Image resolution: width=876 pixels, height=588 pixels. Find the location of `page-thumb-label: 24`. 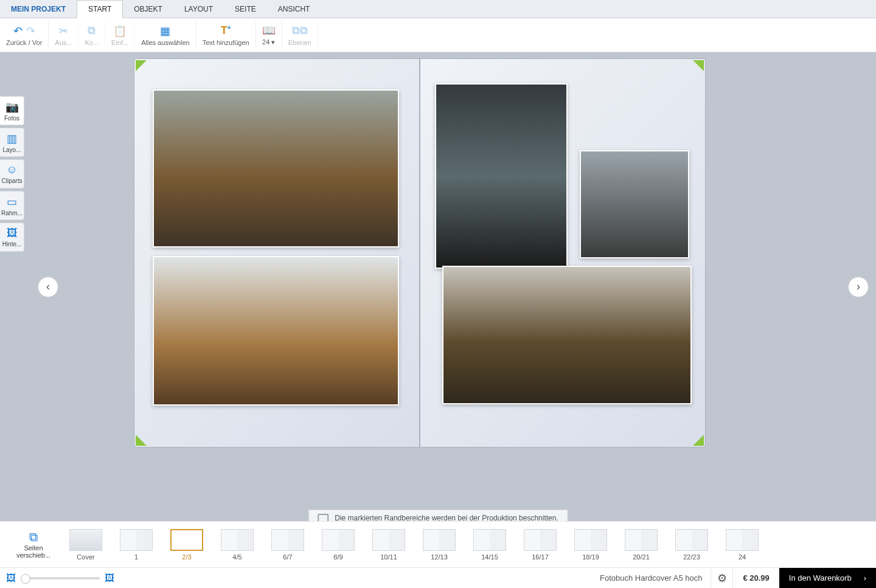

page-thumb-label: 24 is located at coordinates (742, 557).